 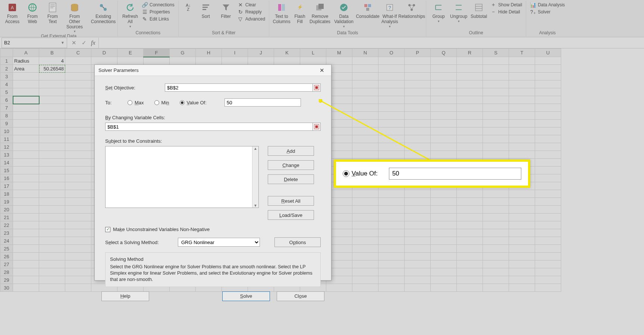 I want to click on scrollbar: ▲▼, so click(x=255, y=177).